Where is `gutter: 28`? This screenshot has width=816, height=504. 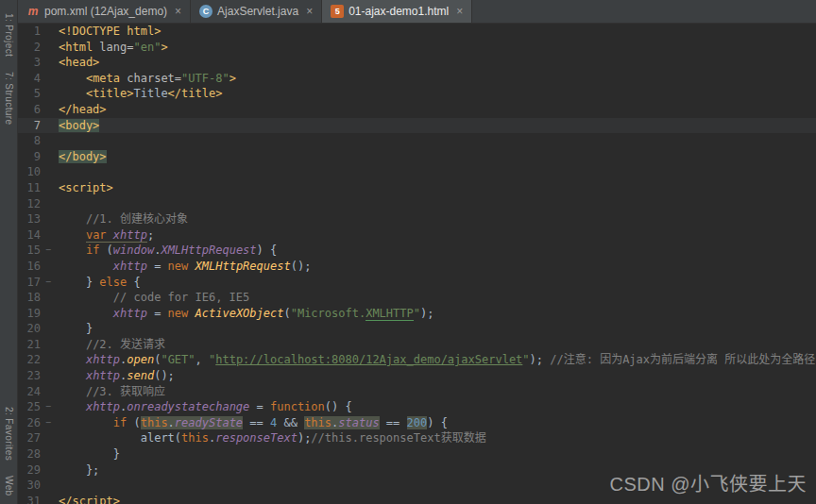 gutter: 28 is located at coordinates (38, 455).